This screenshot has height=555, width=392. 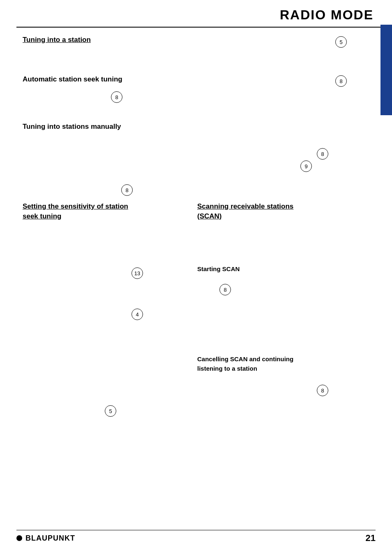 What do you see at coordinates (323, 154) in the screenshot?
I see `circle-8-manual-top: 8` at bounding box center [323, 154].